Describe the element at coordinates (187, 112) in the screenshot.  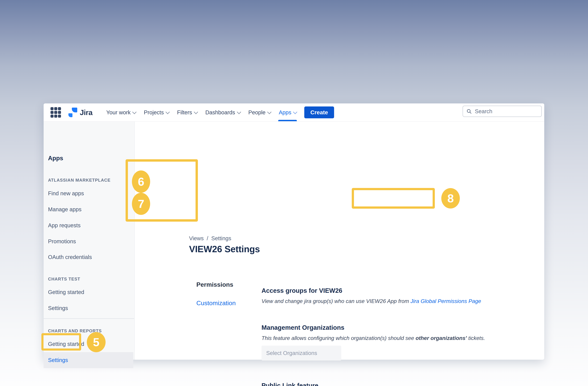
I see `nav-item-filters: Filters` at that location.